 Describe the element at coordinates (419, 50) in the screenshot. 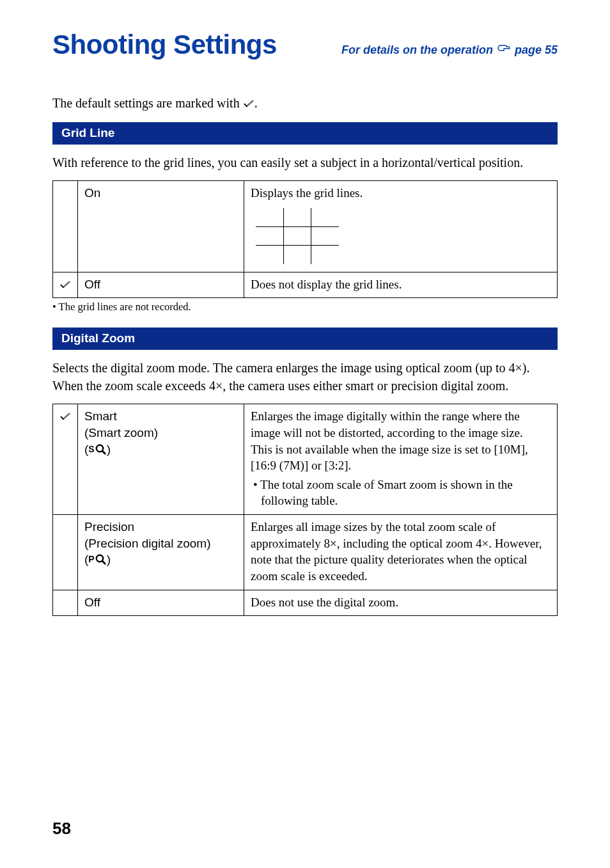

I see `header-note-prefix: For details on the operation` at that location.